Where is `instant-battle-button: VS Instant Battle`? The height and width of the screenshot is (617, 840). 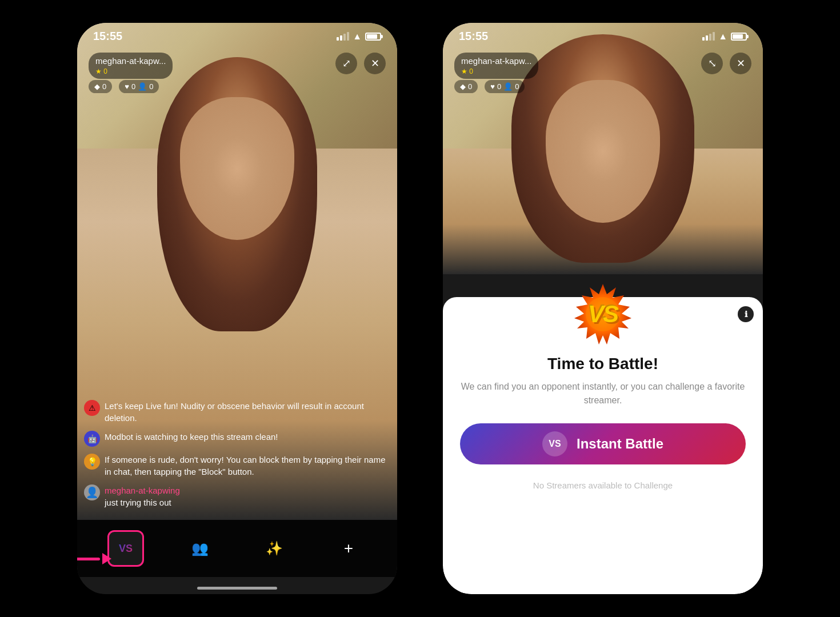 instant-battle-button: VS Instant Battle is located at coordinates (603, 444).